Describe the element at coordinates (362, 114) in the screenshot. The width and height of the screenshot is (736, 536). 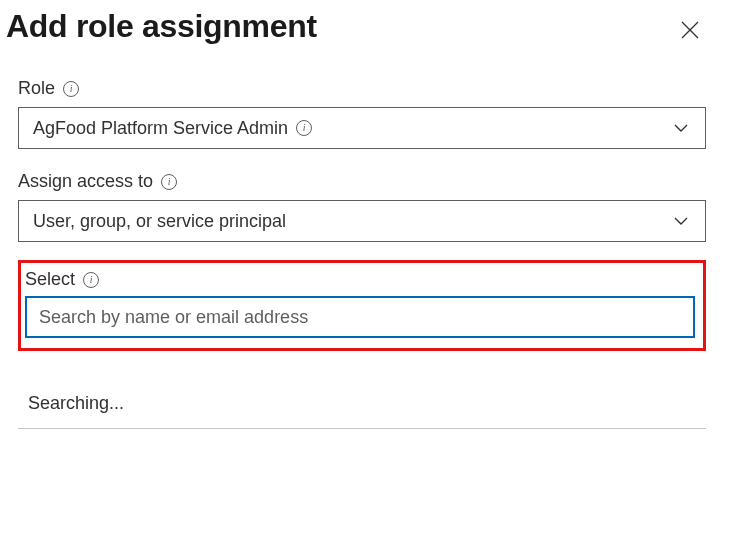
I see `role-field: Role i AgFood Platform Service Admin i` at that location.